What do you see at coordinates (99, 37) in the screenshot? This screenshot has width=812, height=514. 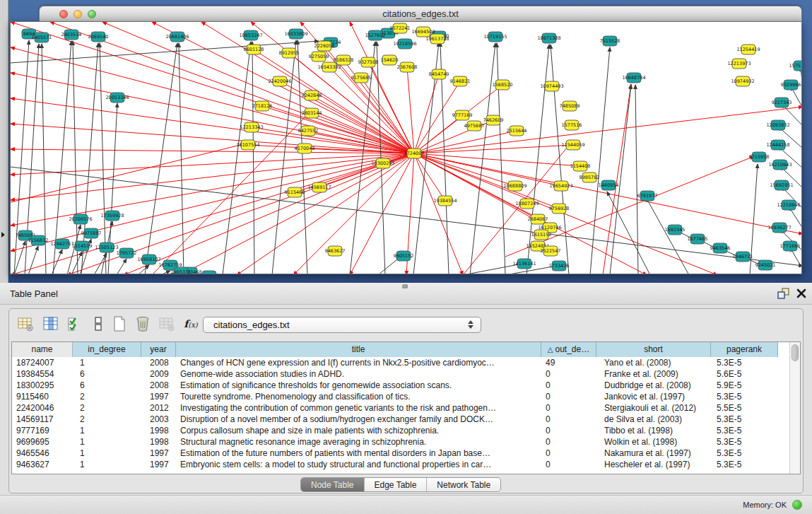 I see `graph-node: 2069140` at bounding box center [99, 37].